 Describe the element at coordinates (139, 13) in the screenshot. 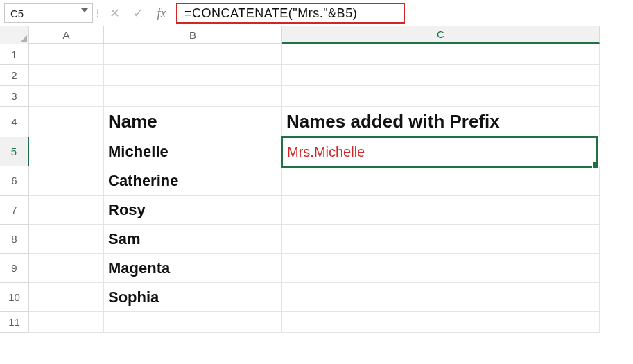

I see `check-icon: ✓` at that location.